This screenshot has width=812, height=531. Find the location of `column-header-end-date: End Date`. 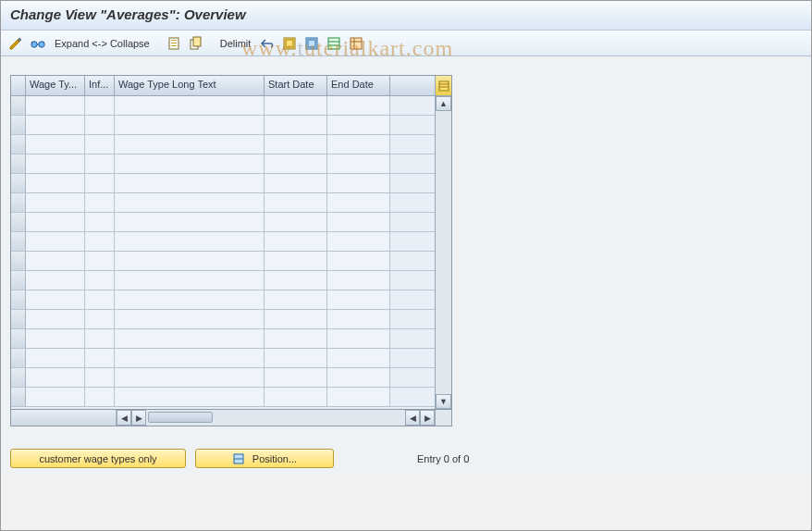

column-header-end-date: End Date is located at coordinates (359, 85).